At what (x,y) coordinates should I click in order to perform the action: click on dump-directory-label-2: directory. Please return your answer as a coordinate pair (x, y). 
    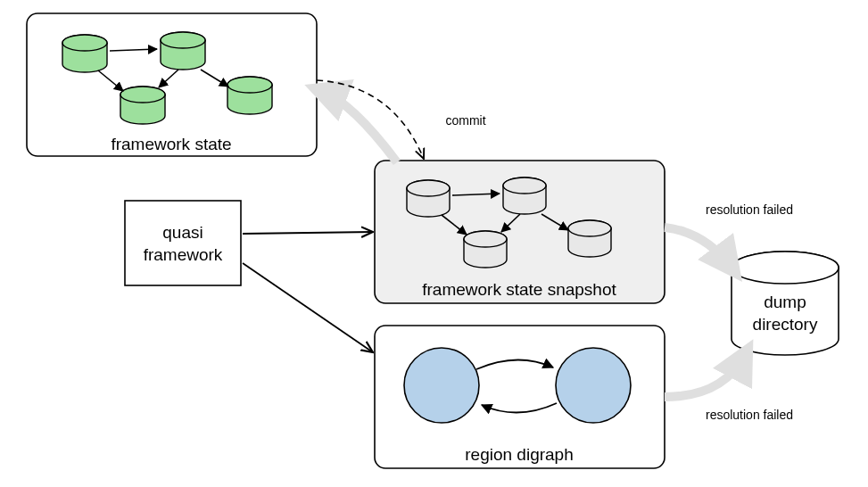
    Looking at the image, I should click on (785, 325).